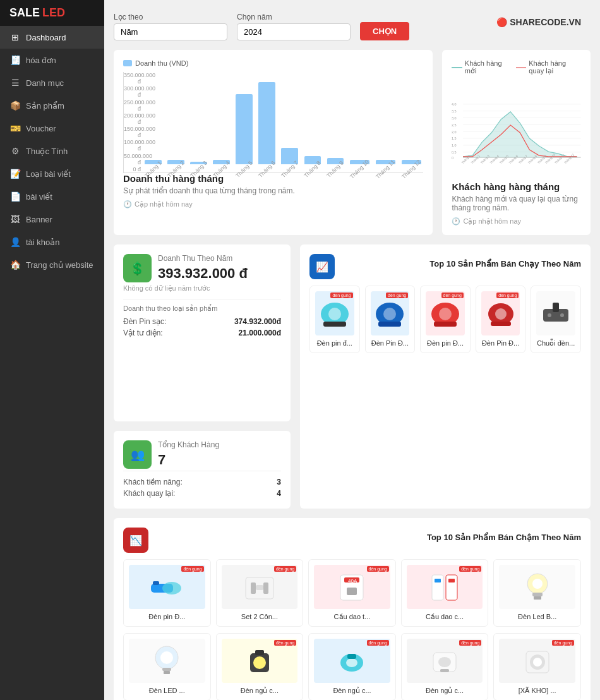 The width and height of the screenshot is (600, 700). What do you see at coordinates (517, 143) in the screenshot?
I see `customer-chart-card: Khách hàng mới Khách hàng quay lại` at bounding box center [517, 143].